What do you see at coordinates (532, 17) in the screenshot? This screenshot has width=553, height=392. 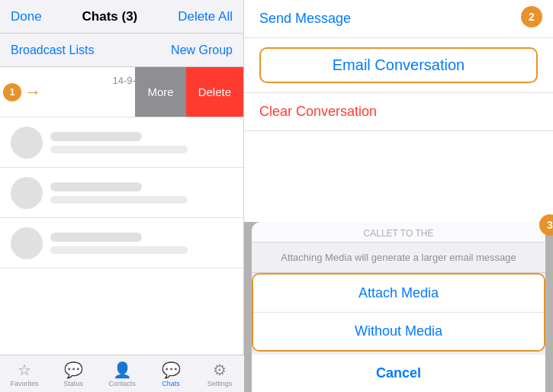 I see `badge-2: 2` at bounding box center [532, 17].